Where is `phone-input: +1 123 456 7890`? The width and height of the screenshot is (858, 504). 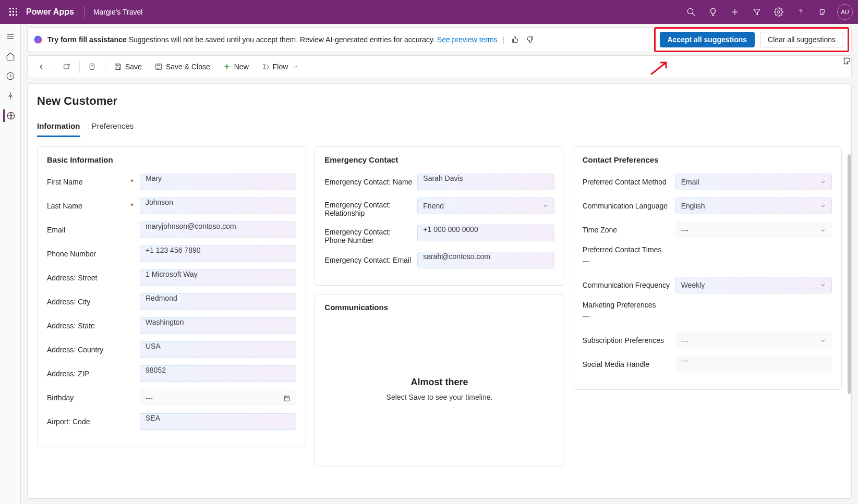
phone-input: +1 123 456 7890 is located at coordinates (218, 254).